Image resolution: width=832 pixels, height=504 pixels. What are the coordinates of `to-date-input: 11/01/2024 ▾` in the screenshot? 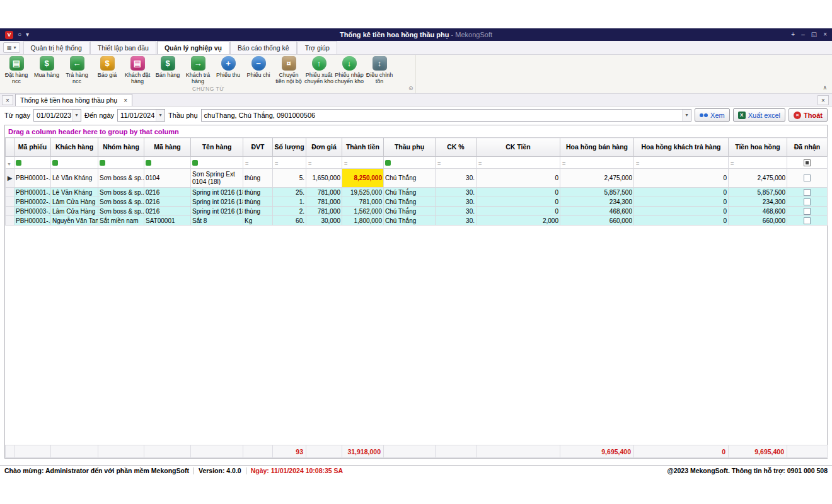 It's located at (141, 115).